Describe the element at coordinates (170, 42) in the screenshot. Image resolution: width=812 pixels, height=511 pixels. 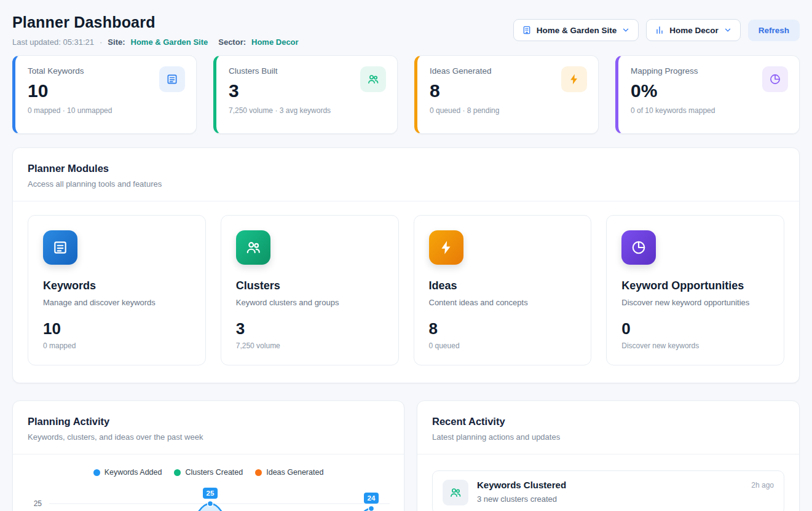
I see `site-link: Home & Garden Site` at that location.